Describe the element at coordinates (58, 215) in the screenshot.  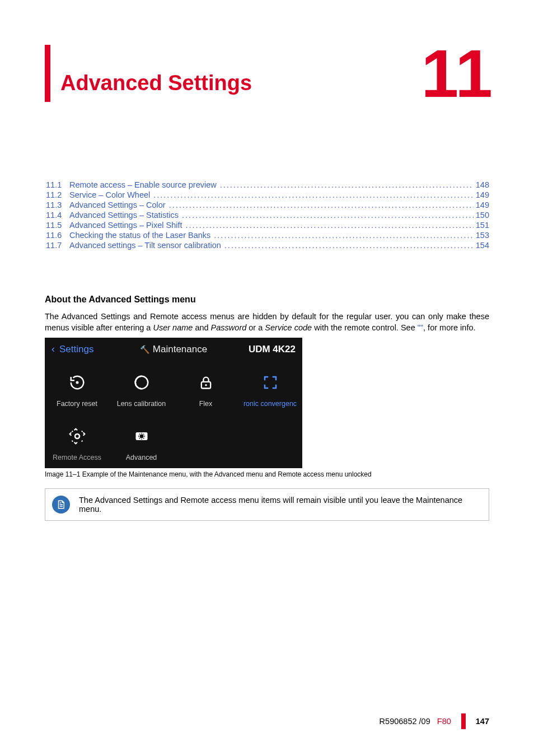
I see `toc-number: 11.4` at that location.